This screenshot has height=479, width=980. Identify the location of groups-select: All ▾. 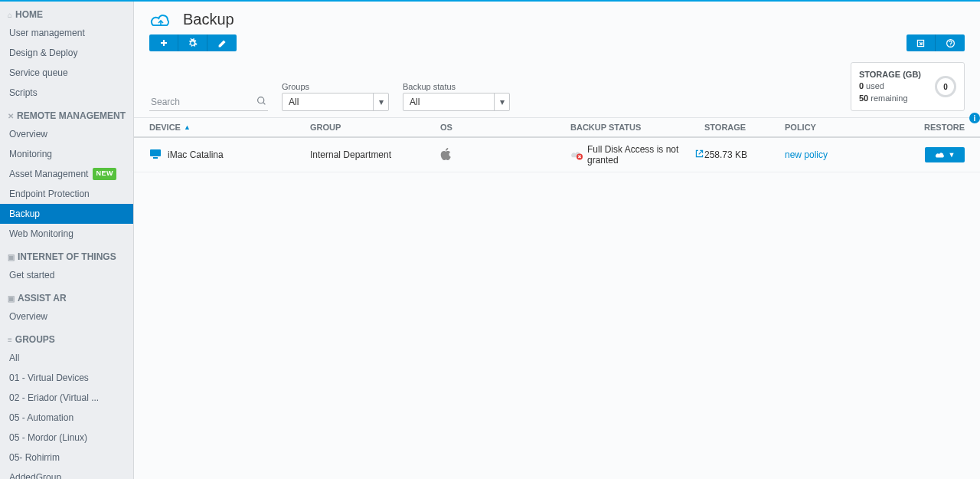
(335, 102).